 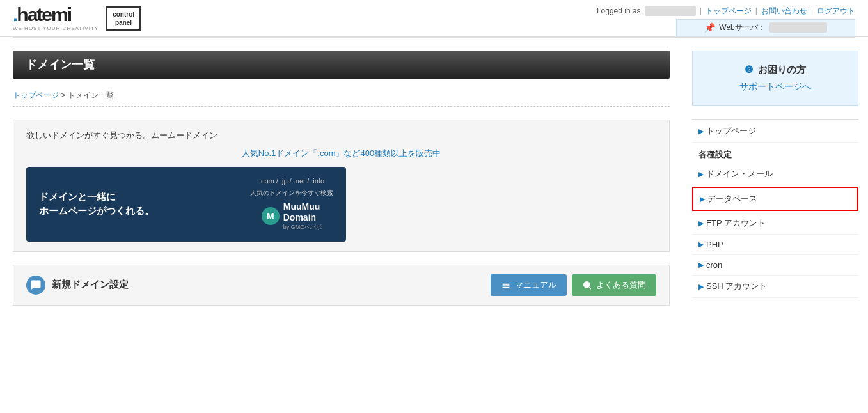 What do you see at coordinates (784, 12) in the screenshot?
I see `contact-link: お問い合わせ` at bounding box center [784, 12].